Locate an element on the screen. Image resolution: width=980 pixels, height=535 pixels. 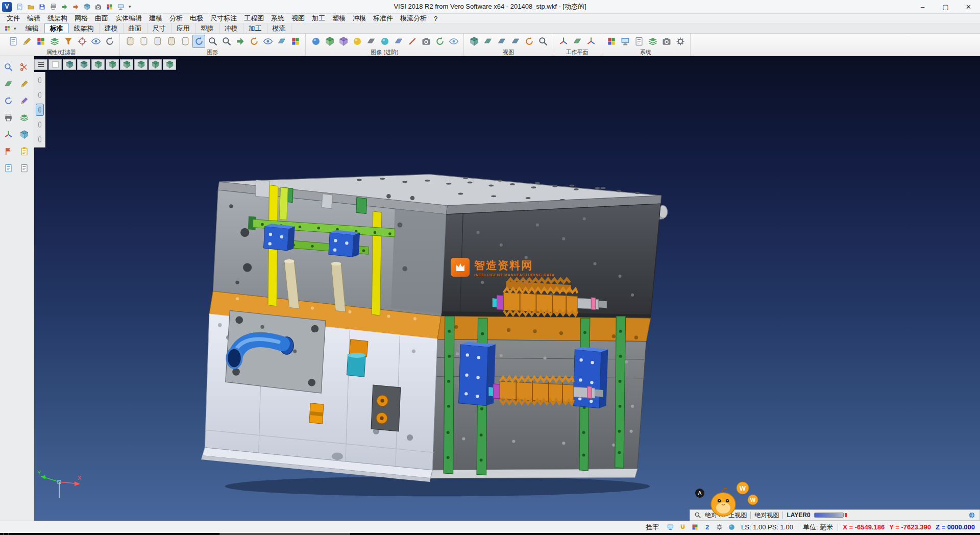
iso-view-icon is located at coordinates (474, 41).